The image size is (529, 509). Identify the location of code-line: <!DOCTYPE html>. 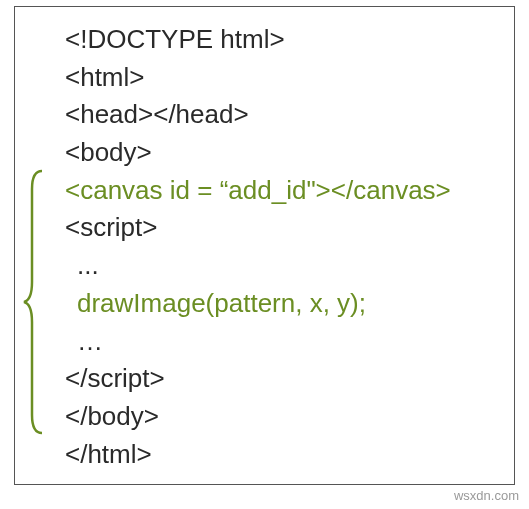
(280, 40).